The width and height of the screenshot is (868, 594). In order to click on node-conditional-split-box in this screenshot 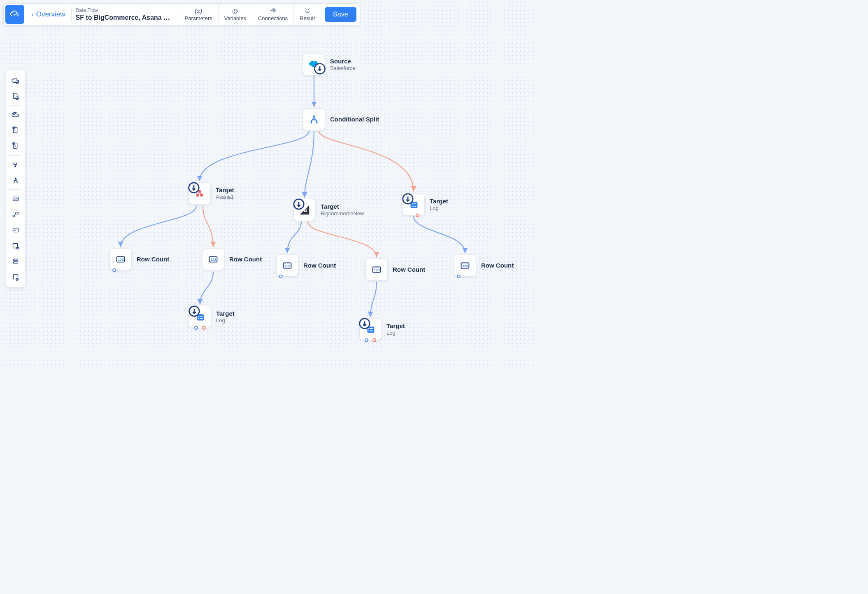, I will do `click(314, 119)`.